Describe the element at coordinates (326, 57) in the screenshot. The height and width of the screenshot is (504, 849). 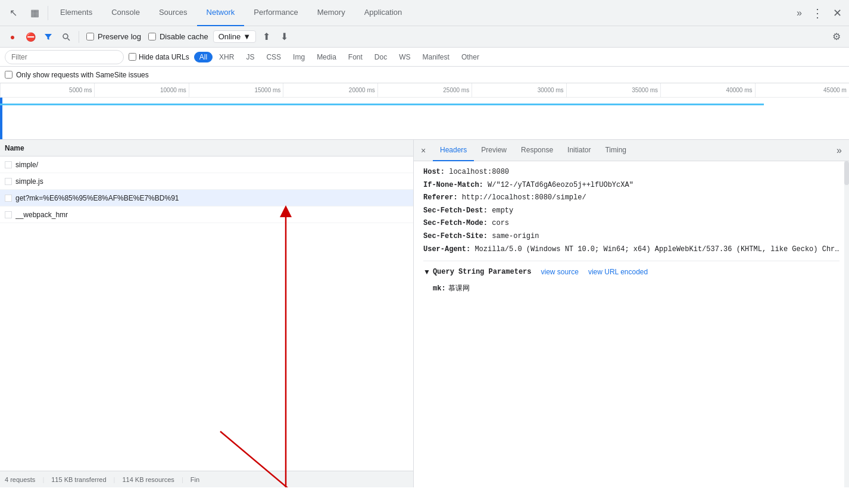
I see `chip-media: Media` at that location.